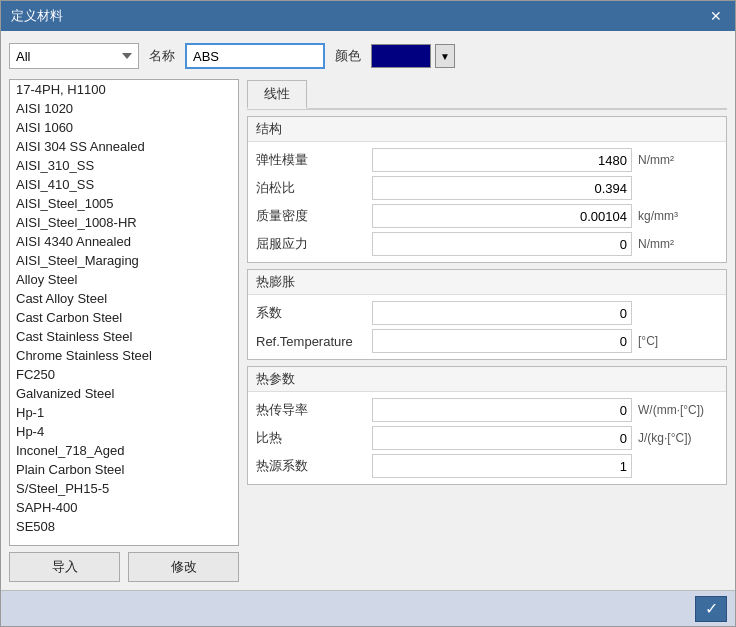  Describe the element at coordinates (124, 567) in the screenshot. I see `button-row: 导入 修改` at that location.